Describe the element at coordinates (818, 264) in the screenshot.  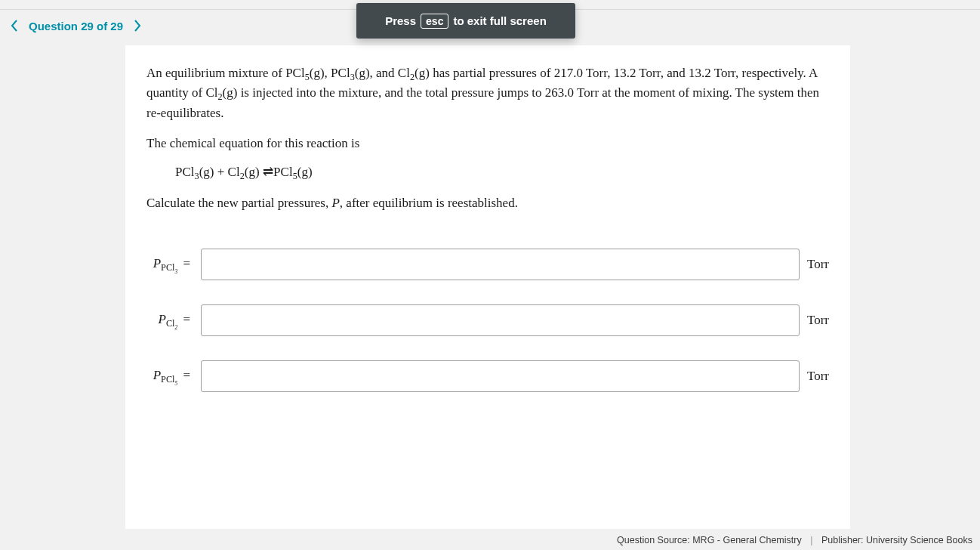
I see `unit-pcl3: Torr` at that location.